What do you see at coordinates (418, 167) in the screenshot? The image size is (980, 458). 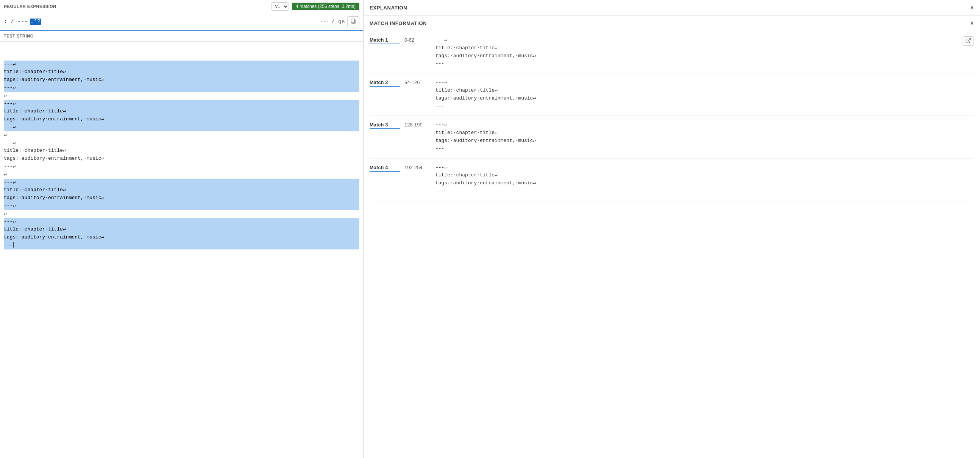 I see `match-range: 192-254` at bounding box center [418, 167].